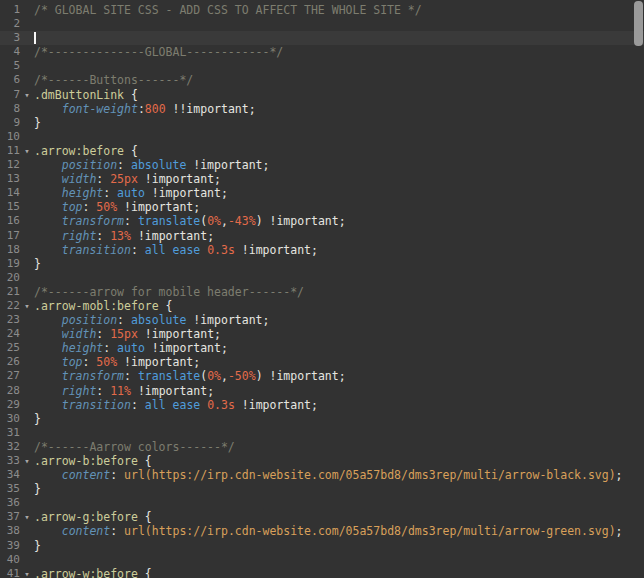  I want to click on line-number: 26, so click(10, 362).